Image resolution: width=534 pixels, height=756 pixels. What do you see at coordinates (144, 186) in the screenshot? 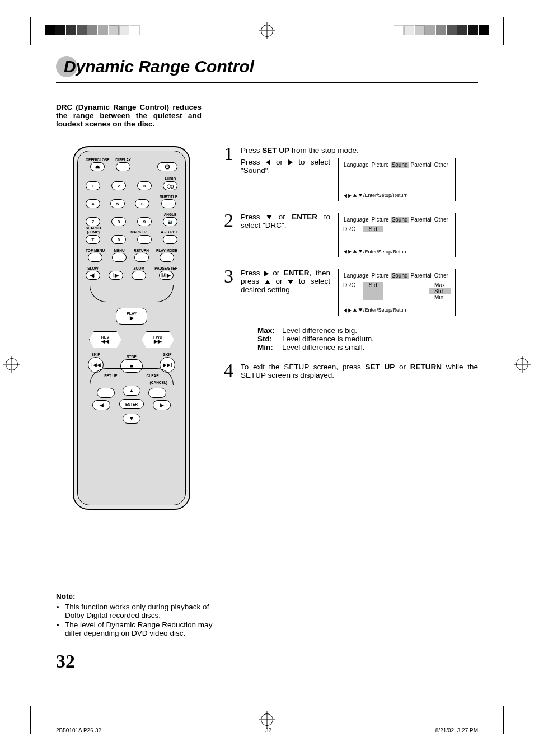
I see `num-3-button: 3` at bounding box center [144, 186].